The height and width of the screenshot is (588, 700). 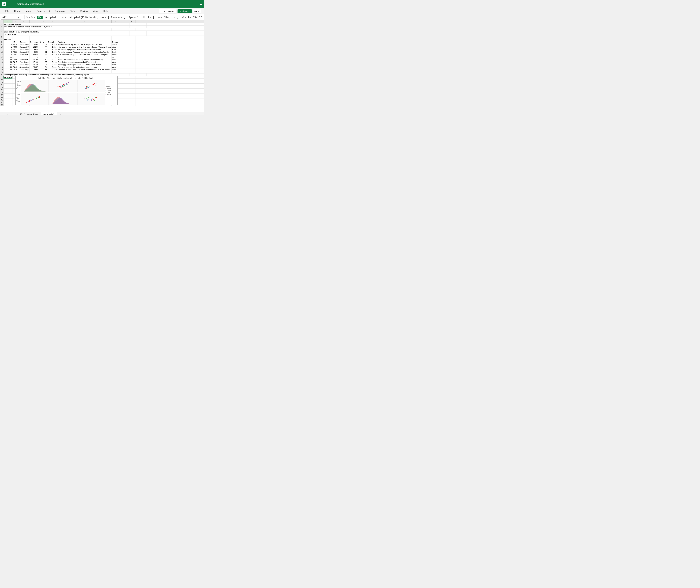 What do you see at coordinates (34, 47) in the screenshot?
I see `cell: 10,256` at bounding box center [34, 47].